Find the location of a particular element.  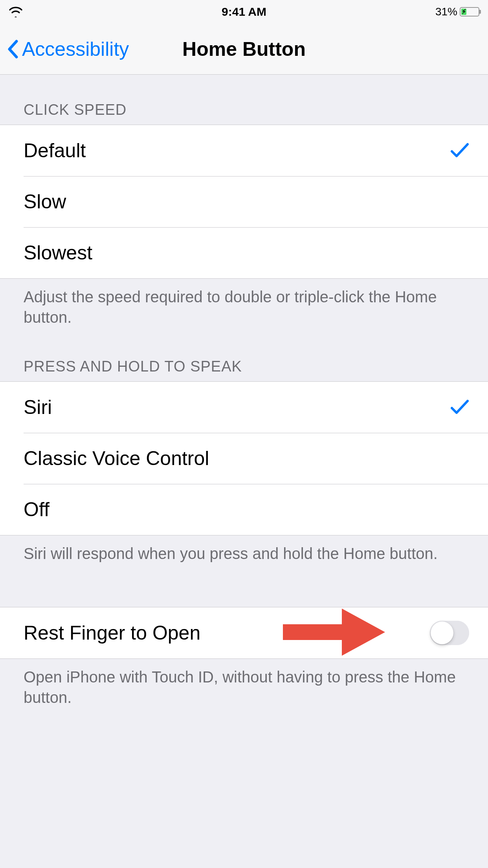

battery-indicator: 31% ⚡︎ is located at coordinates (457, 12).